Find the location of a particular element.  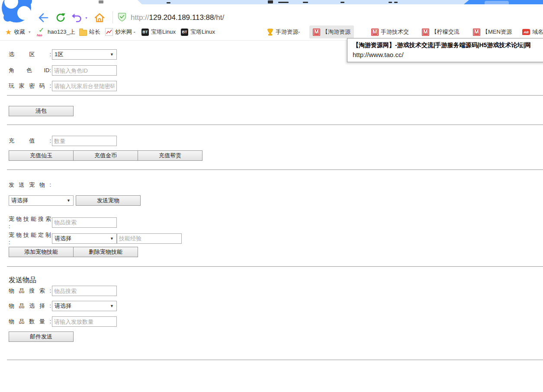

undo-button is located at coordinates (77, 18).